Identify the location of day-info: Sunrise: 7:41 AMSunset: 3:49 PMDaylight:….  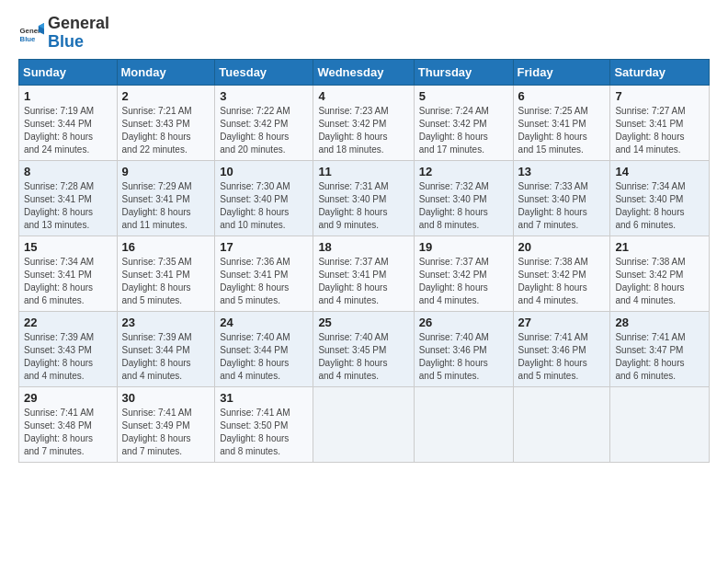
(166, 432).